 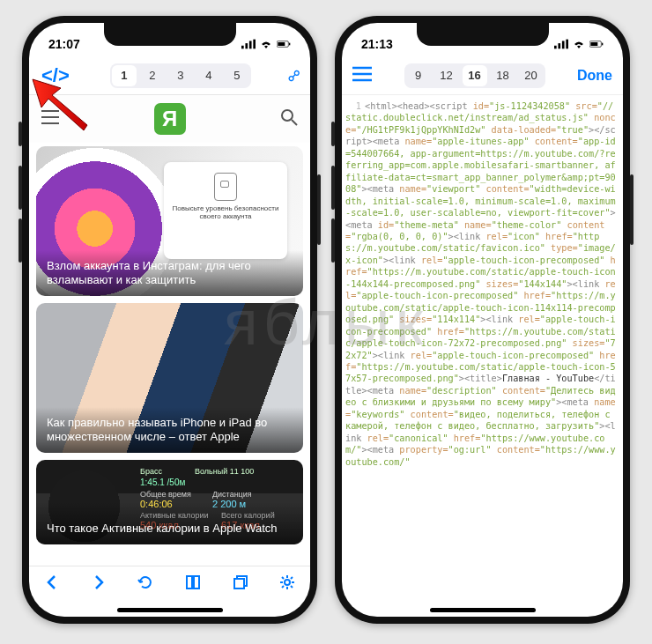 I want to click on code-token: "/HG1tPF9k1jQppYKhNId2w", so click(x=421, y=130).